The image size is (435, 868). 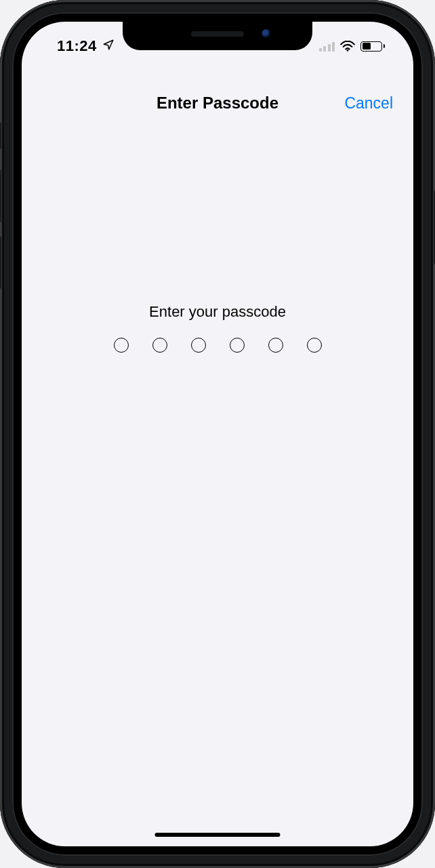 What do you see at coordinates (218, 343) in the screenshot?
I see `passcode-dots` at bounding box center [218, 343].